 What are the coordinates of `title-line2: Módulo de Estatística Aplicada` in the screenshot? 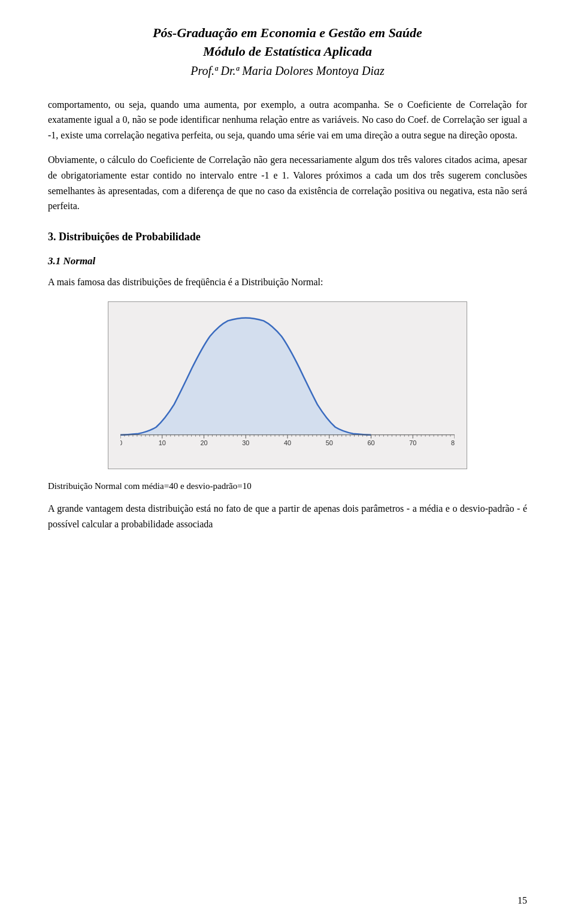 It's located at (288, 52).